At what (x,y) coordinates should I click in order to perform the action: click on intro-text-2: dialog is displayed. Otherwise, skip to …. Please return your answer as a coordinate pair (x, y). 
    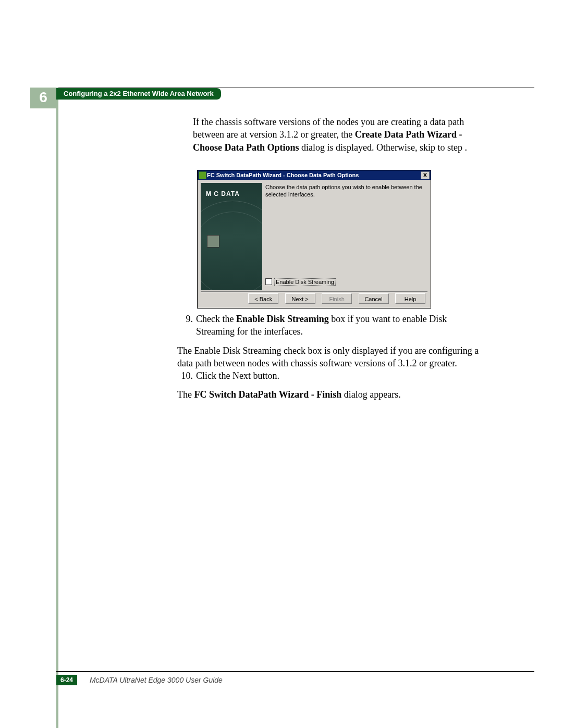
    Looking at the image, I should click on (383, 147).